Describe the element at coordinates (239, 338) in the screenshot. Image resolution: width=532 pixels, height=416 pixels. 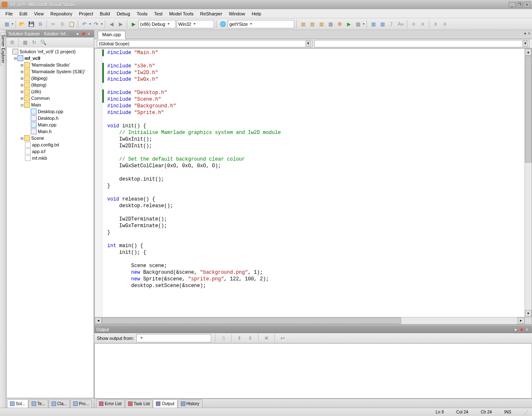
I see `output-tool-icon: ⬆` at that location.